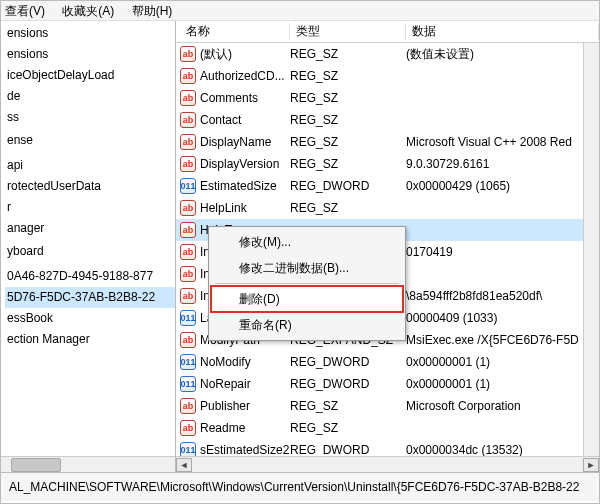  What do you see at coordinates (300, 487) in the screenshot?
I see `statusbar: AL_MACHINE\SOFTWARE\Microsoft\Windows\Cu…` at bounding box center [300, 487].